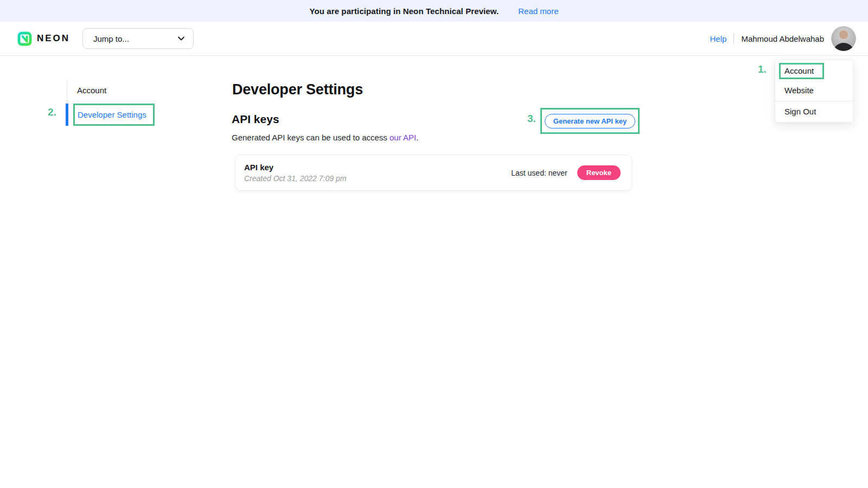 Image resolution: width=868 pixels, height=488 pixels. Describe the element at coordinates (799, 90) in the screenshot. I see `menu-item-website-label: Website` at that location.